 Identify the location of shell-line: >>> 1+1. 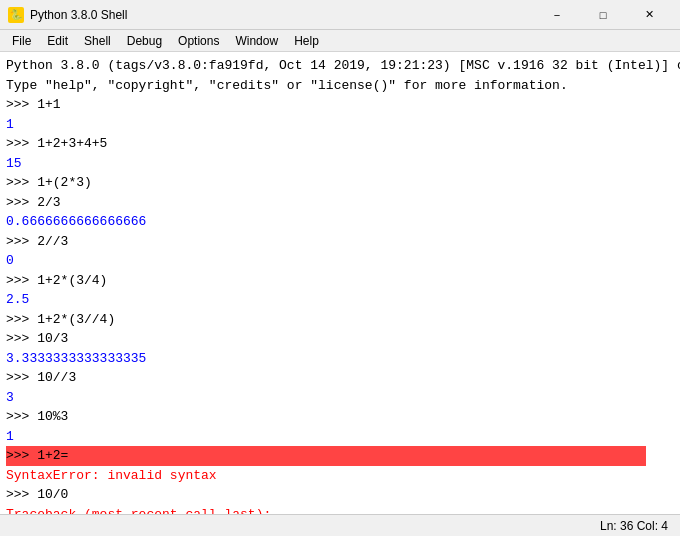
(340, 105).